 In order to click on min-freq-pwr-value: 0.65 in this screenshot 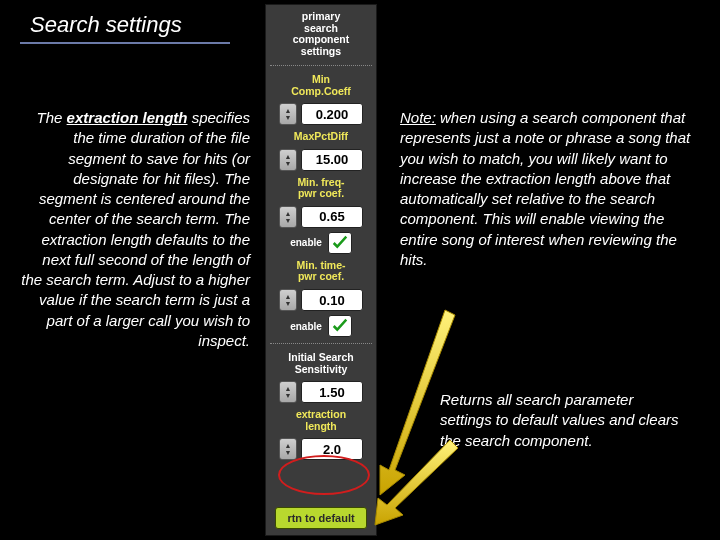, I will do `click(332, 217)`.